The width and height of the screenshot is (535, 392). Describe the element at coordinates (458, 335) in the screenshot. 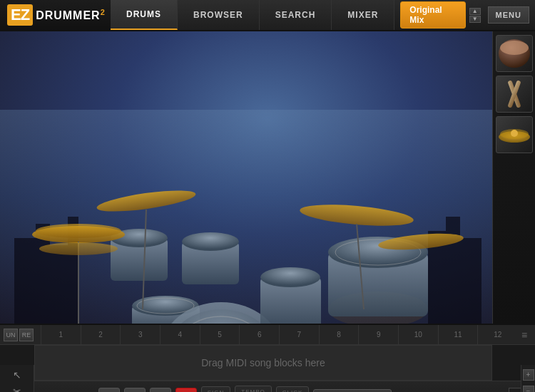

I see `timeline-num-11: 11` at that location.